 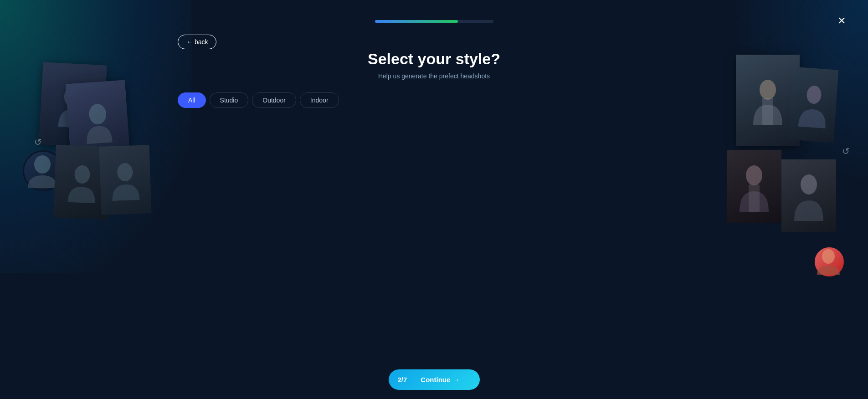 What do you see at coordinates (434, 59) in the screenshot?
I see `page-title: Select your style?` at bounding box center [434, 59].